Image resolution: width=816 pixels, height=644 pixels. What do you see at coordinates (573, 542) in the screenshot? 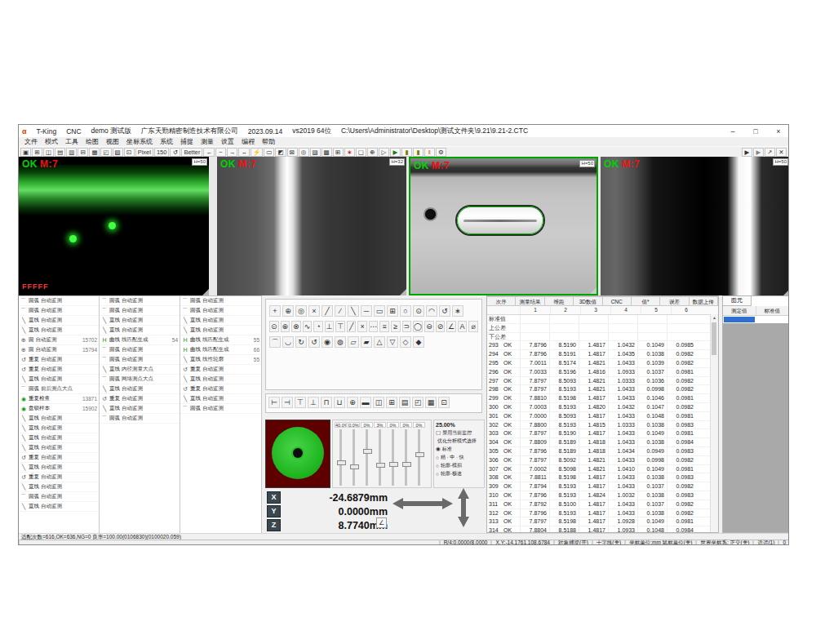
I see `status-segment: 对象捕捉(开)` at bounding box center [573, 542].